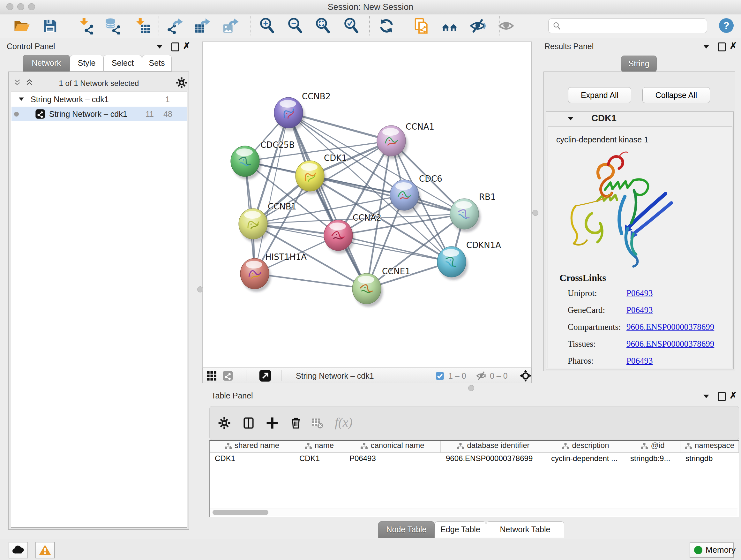  Describe the element at coordinates (175, 26) in the screenshot. I see `export-network-icon` at that location.